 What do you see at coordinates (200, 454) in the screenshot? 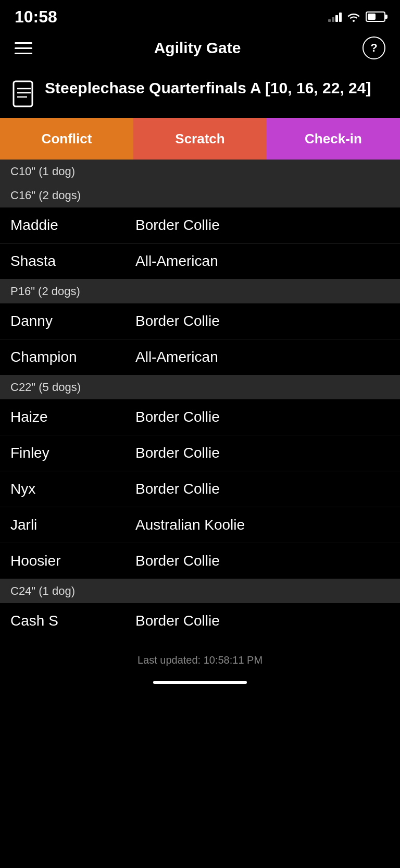
I see `dog-row: FinleyBorder Collie` at bounding box center [200, 454].